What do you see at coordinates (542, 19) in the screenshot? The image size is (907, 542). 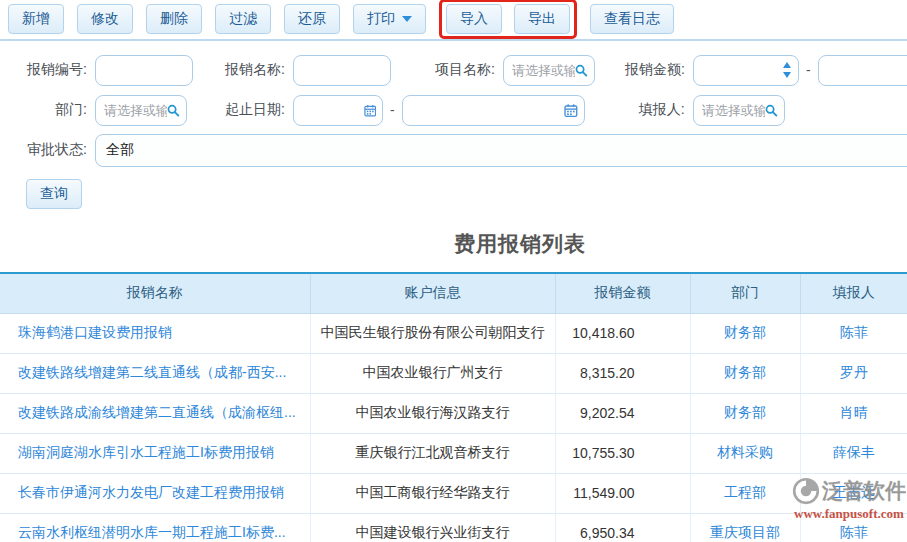 I see `export-button: 导出` at bounding box center [542, 19].